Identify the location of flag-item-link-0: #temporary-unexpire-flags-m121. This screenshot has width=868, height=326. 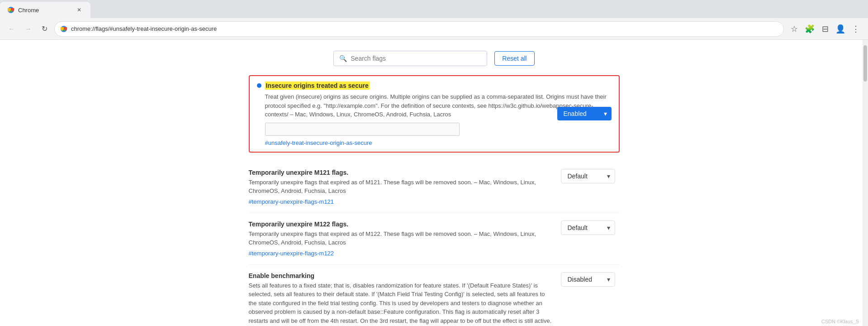
(291, 202).